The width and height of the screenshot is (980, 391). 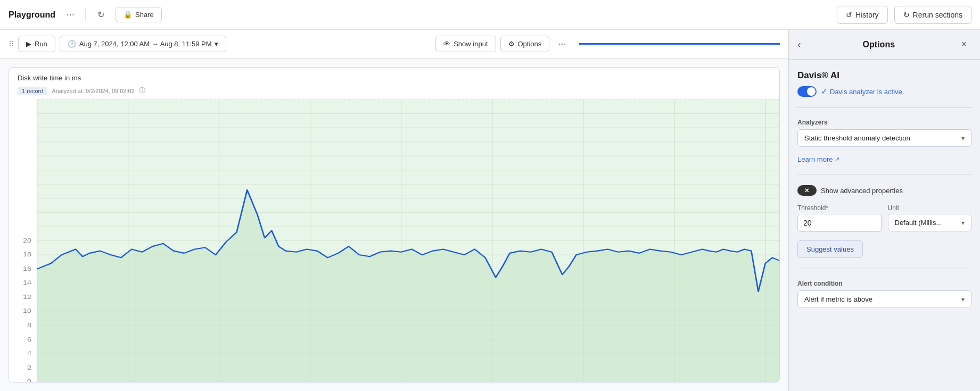 I want to click on info-icon: ⓘ, so click(x=142, y=90).